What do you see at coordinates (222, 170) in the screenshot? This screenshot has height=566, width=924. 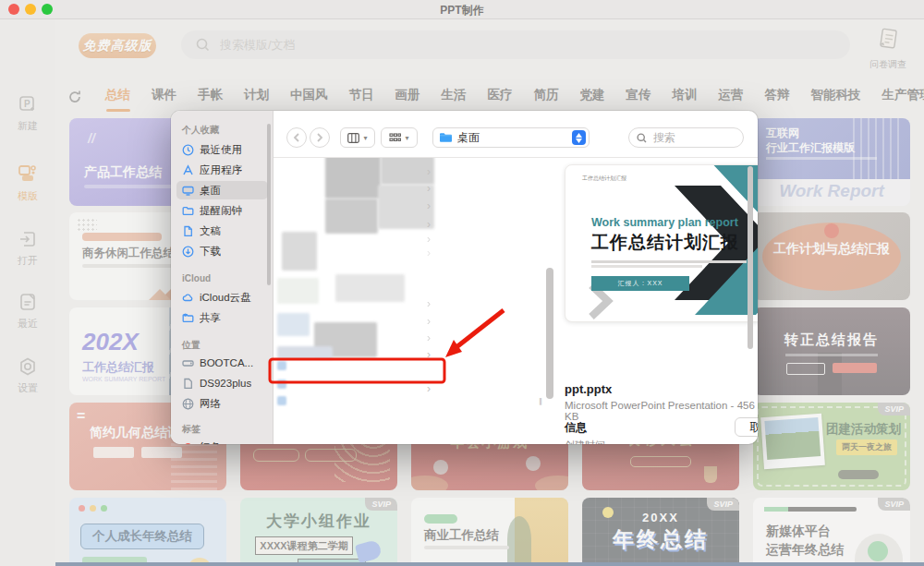 I see `finder-item-applications: 应用程序` at bounding box center [222, 170].